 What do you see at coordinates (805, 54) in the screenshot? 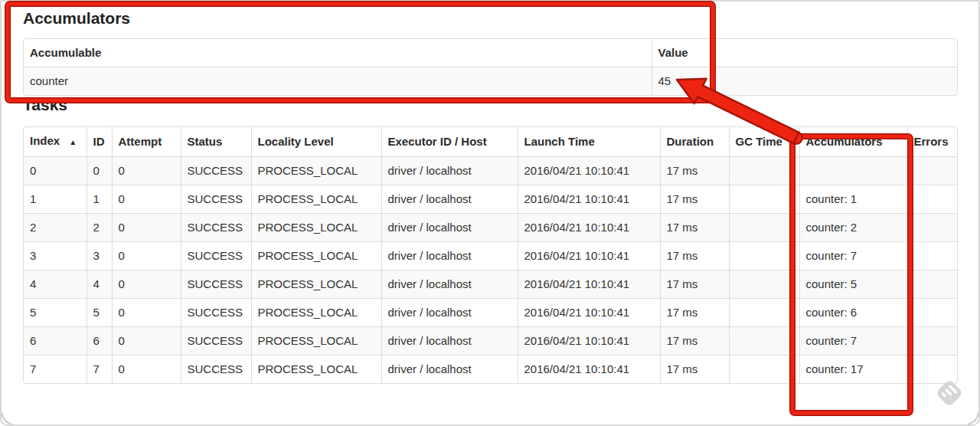
I see `value-column-header: Value` at bounding box center [805, 54].